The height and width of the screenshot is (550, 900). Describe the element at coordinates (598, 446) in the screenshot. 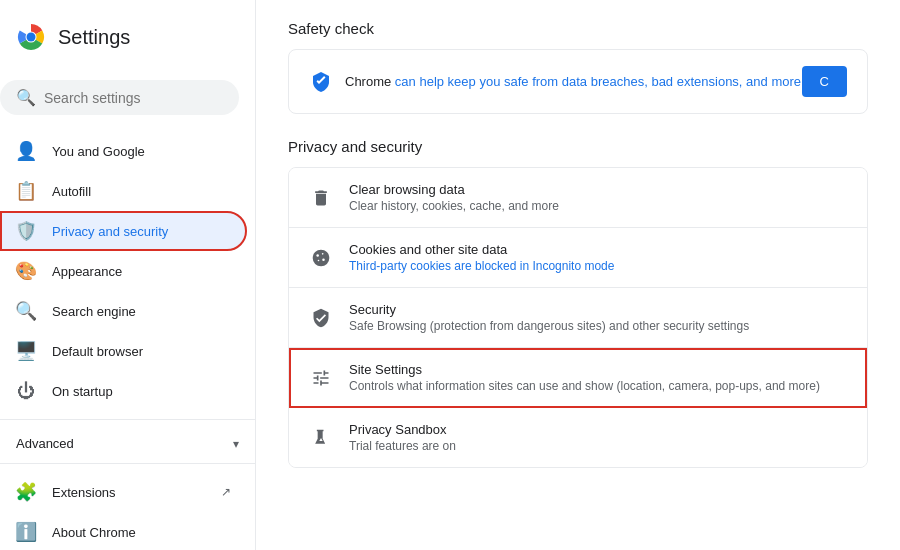

I see `settings-item-desc: Trial features are on` at that location.